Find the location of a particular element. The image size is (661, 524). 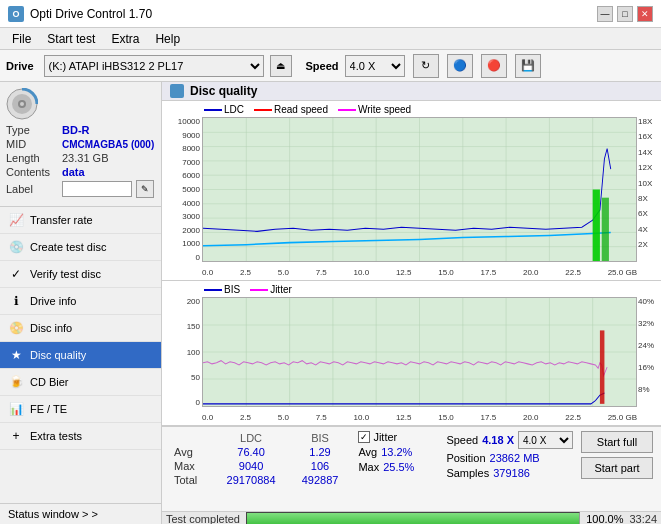

jitter-avg-label: Avg is located at coordinates (368, 452).